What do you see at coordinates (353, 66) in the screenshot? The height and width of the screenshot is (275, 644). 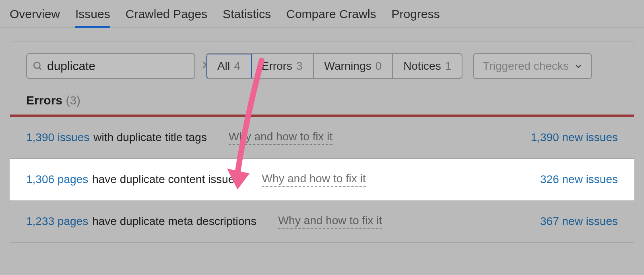 I see `filter-warnings: Warnings 0` at bounding box center [353, 66].